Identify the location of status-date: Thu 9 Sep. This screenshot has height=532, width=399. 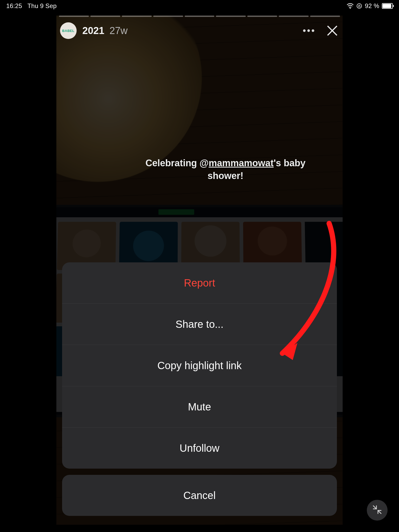
(42, 6).